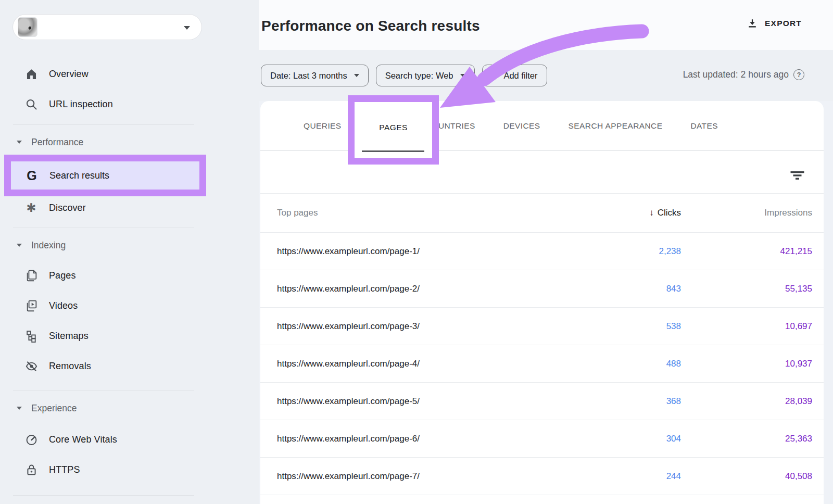 This screenshot has width=833, height=504. What do you see at coordinates (736, 75) in the screenshot?
I see `last-updated-text: Last updated: 2 hours ago` at bounding box center [736, 75].